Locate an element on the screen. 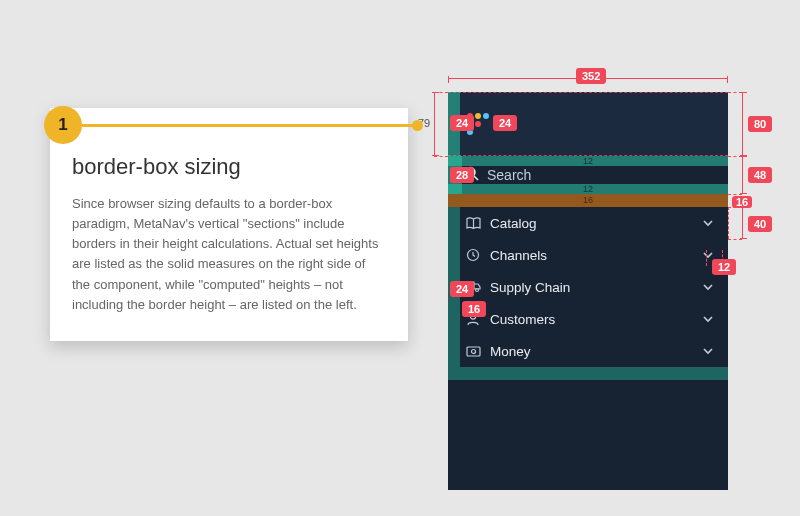  dim-header-lpad: 24 is located at coordinates (462, 123).